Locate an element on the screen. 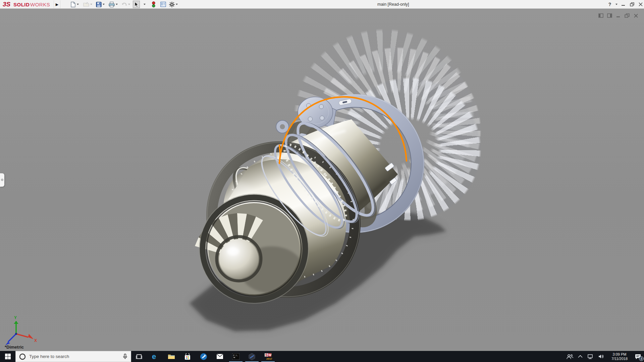  task-view-icon is located at coordinates (139, 357).